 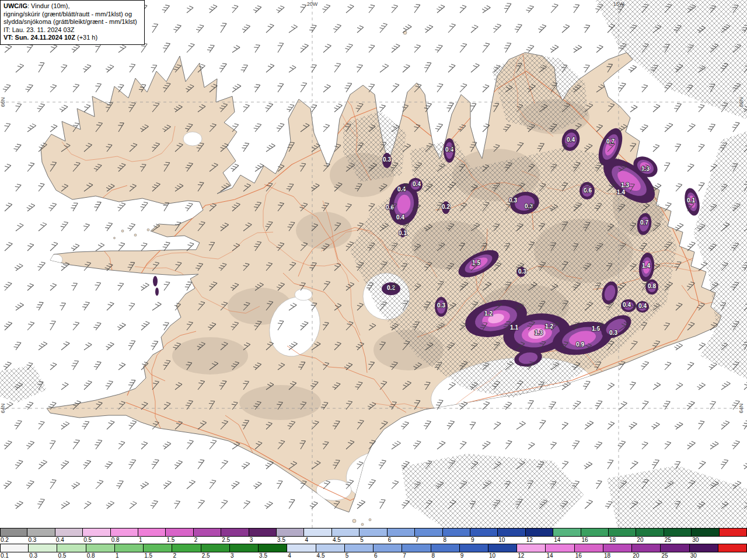 I want to click on colorbar-segment: 0.4, so click(x=69, y=536).